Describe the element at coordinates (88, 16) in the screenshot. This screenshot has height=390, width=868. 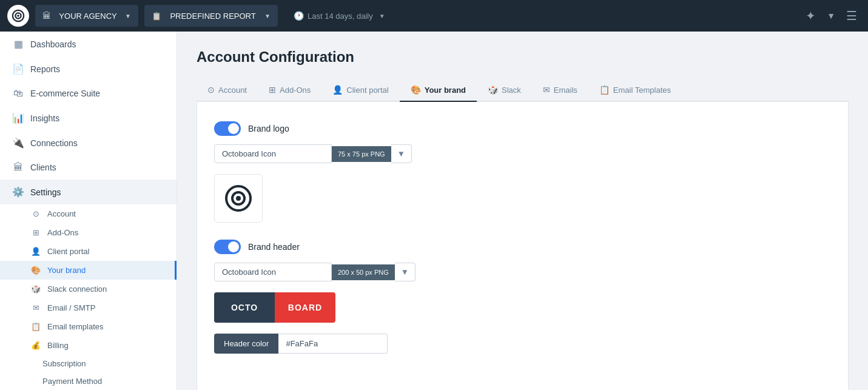
I see `agency-label: YOUR AGENCY` at that location.